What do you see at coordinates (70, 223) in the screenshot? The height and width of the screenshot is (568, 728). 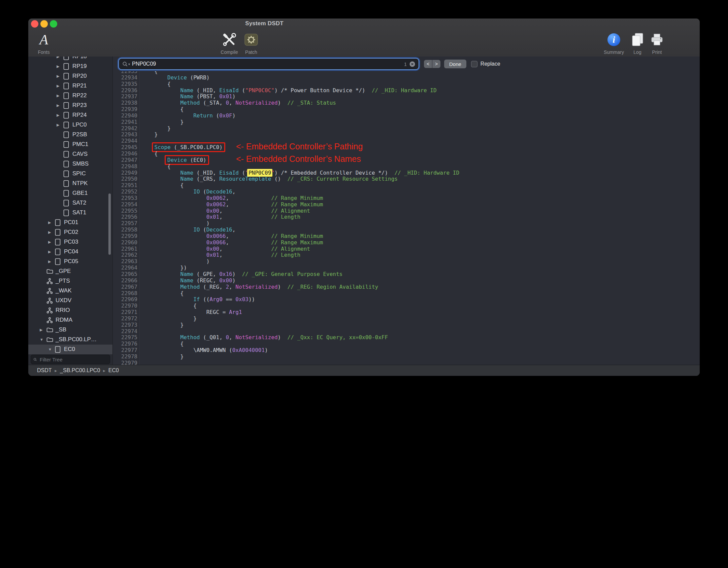 I see `sidebar-item-PC01: ▶PC01` at bounding box center [70, 223].